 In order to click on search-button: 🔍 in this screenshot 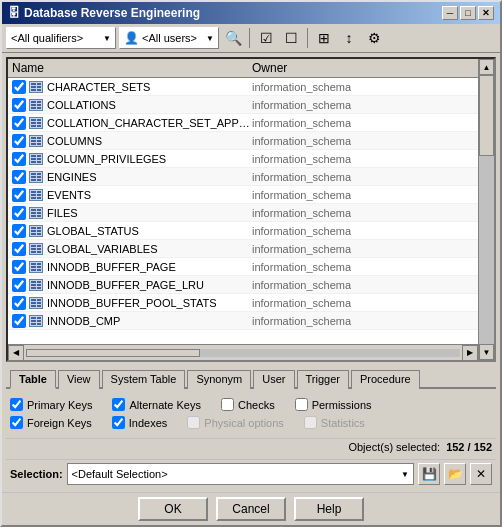, I will do `click(233, 38)`.